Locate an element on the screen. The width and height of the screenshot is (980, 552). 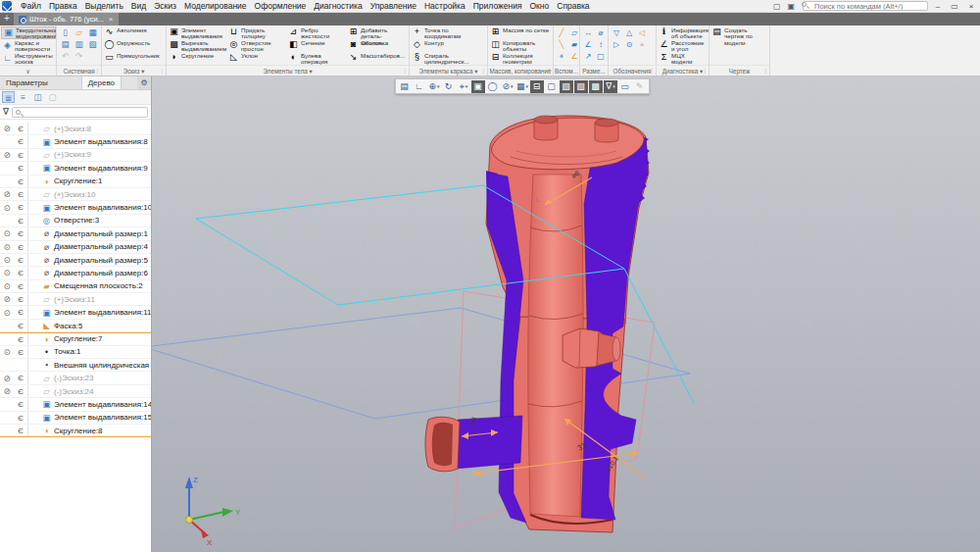
aux-tool-icon: ▰ is located at coordinates (574, 45).